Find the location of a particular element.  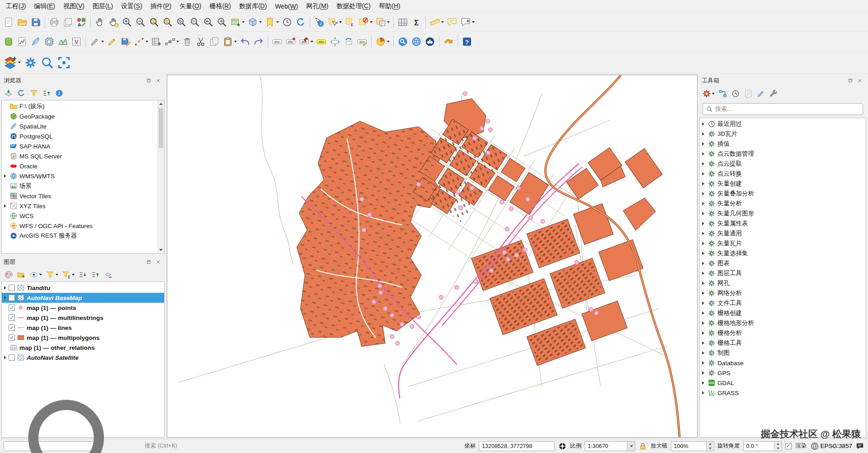

help-button: ? is located at coordinates (467, 42).